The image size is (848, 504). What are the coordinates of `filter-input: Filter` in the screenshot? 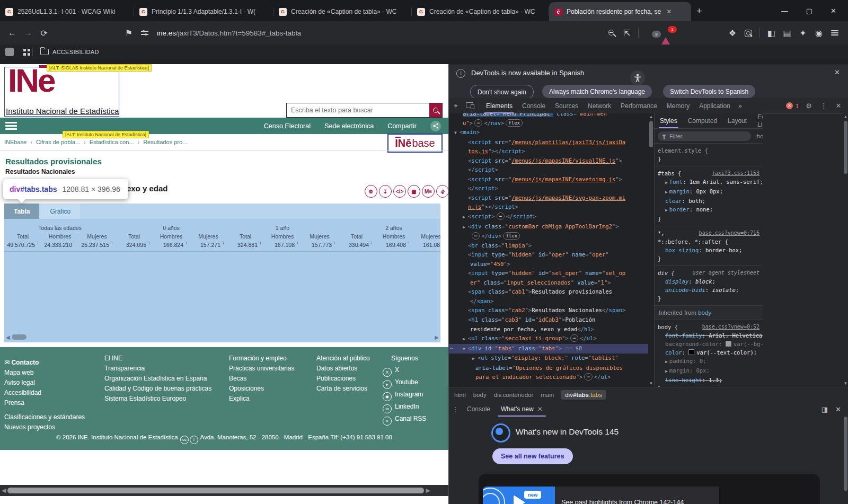 It's located at (704, 136).